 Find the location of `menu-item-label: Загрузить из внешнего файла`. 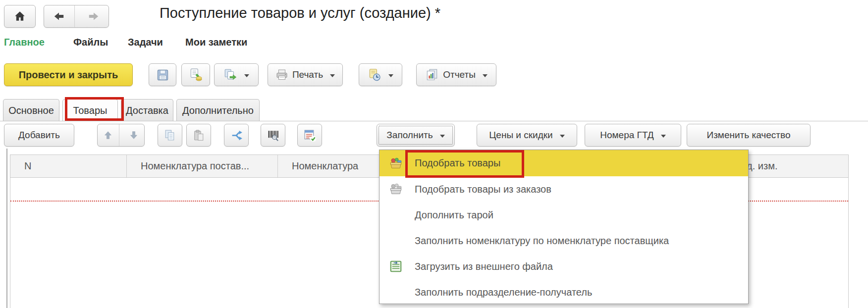

menu-item-label: Загрузить из внешнего файла is located at coordinates (484, 266).